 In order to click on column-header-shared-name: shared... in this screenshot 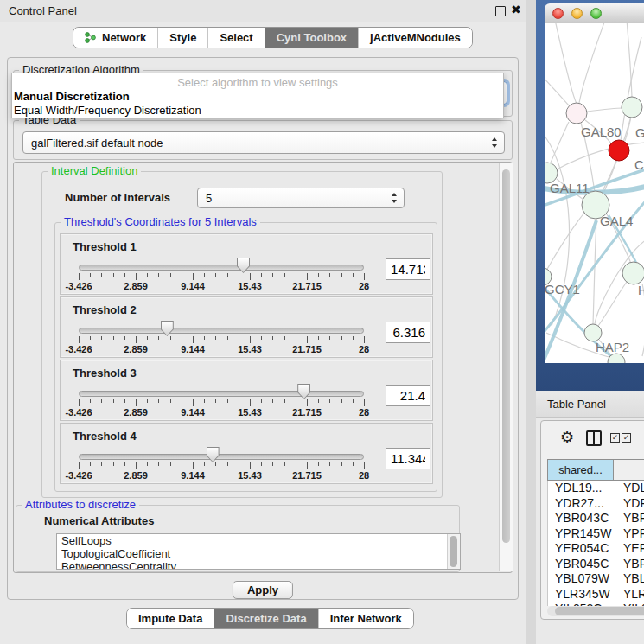, I will do `click(581, 470)`.